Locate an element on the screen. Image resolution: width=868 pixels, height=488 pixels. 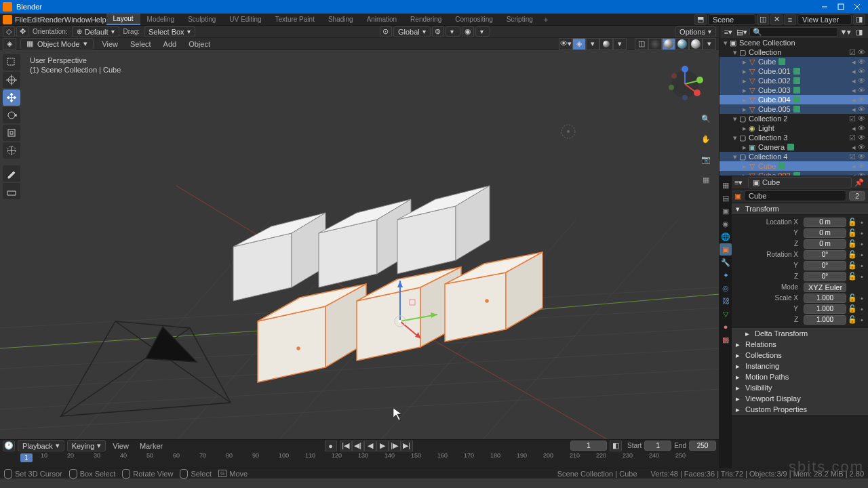
perspective-icon: ▦ is located at coordinates (706, 180).